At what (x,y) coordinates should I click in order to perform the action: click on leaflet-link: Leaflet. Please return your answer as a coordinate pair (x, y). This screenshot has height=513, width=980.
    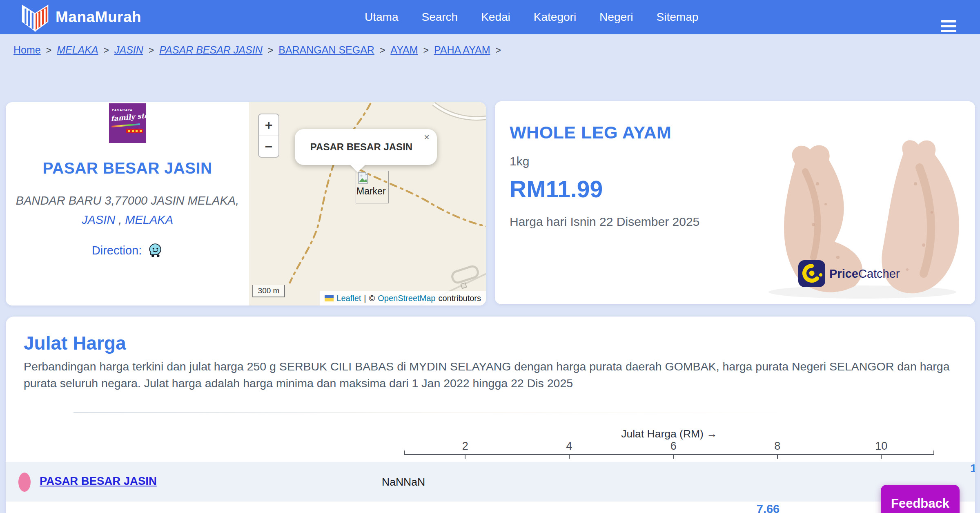
    Looking at the image, I should click on (349, 298).